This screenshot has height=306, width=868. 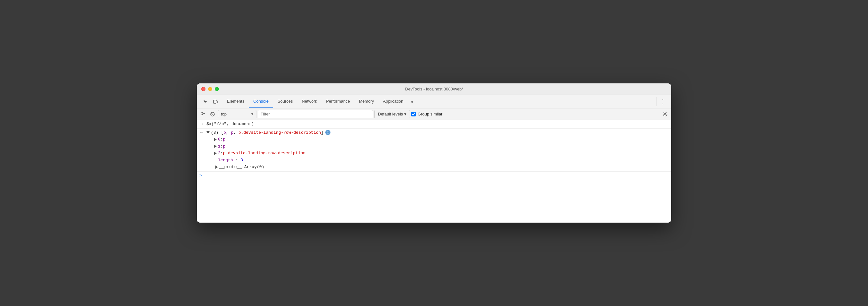 What do you see at coordinates (434, 102) in the screenshot?
I see `tab-bar: Elements Console Sources Network Perform…` at bounding box center [434, 102].